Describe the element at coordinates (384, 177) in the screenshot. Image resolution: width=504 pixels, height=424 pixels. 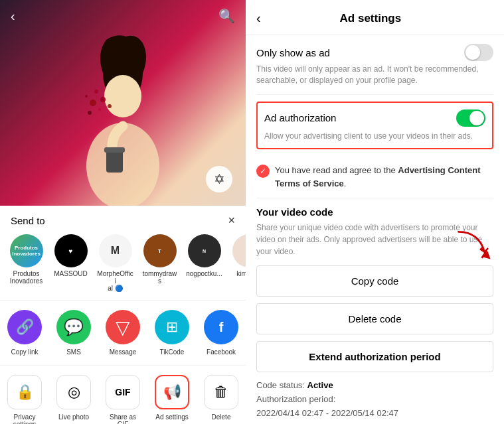
I see `terms-text: You have read and agree to the Advertisi…` at that location.